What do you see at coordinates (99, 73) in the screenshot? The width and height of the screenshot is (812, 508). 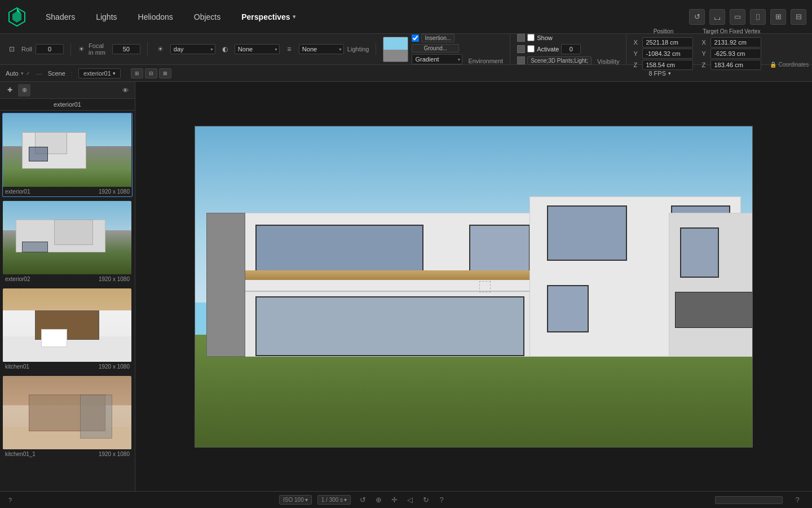 I see `camera-selector: exterior01 ▾` at bounding box center [99, 73].